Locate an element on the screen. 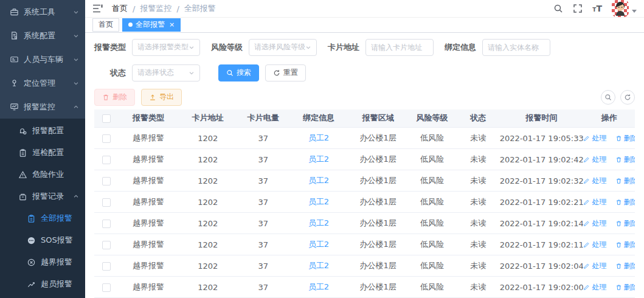  sidebar-item-all-alarms: 全部报警 is located at coordinates (43, 218).